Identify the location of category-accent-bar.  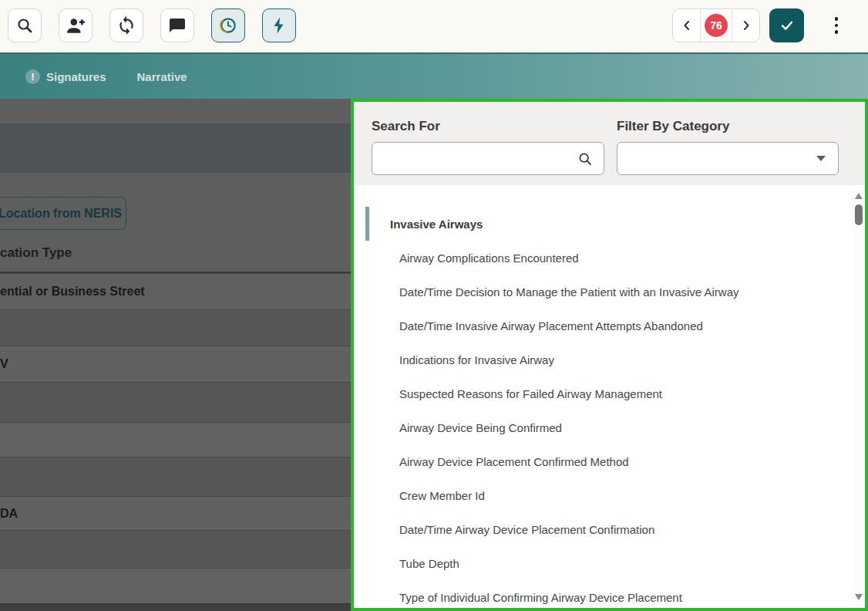
(367, 224).